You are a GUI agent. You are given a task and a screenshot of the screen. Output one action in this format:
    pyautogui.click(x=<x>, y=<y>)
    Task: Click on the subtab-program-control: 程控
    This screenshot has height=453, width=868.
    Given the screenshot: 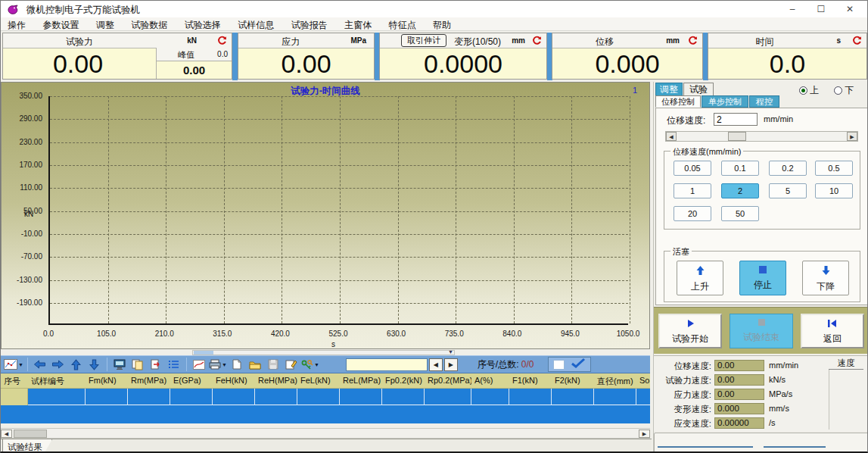 What is the action you would take?
    pyautogui.click(x=764, y=102)
    